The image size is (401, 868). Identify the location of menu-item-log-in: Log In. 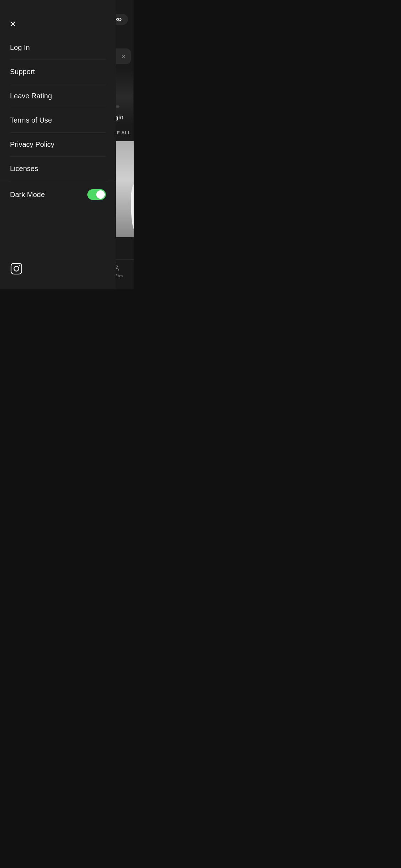
(58, 48).